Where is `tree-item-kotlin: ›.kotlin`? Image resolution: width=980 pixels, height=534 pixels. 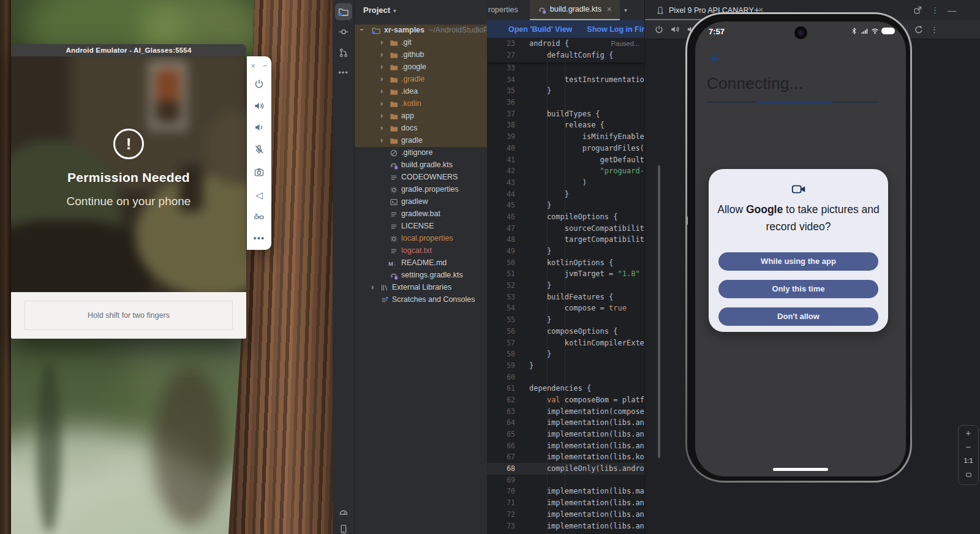 tree-item-kotlin: ›.kotlin is located at coordinates (421, 104).